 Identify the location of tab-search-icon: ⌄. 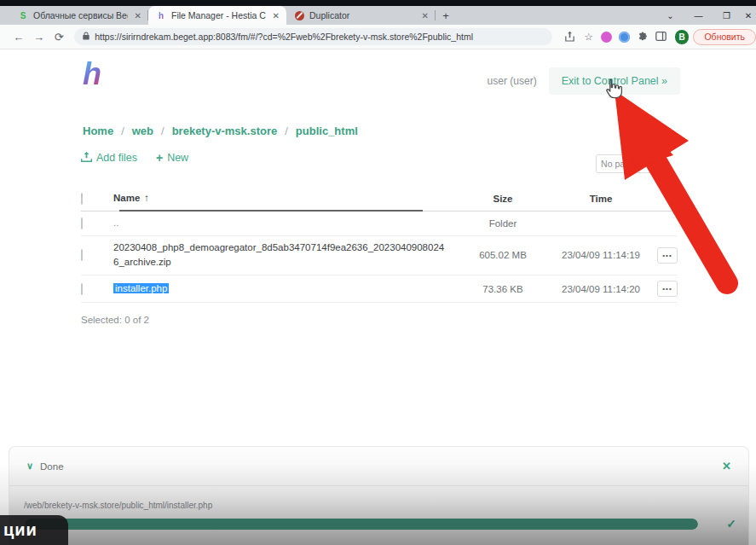
(670, 15).